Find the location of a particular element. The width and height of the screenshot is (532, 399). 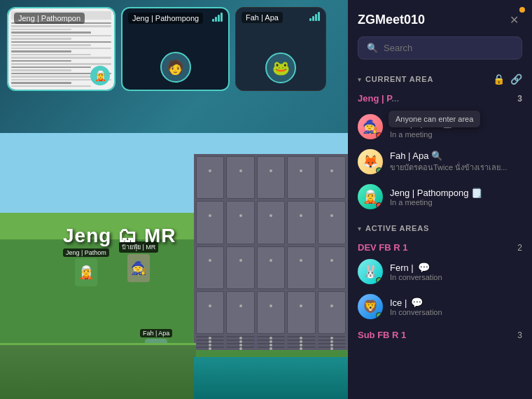

panel-3-label: Fah | Apa is located at coordinates (262, 18).